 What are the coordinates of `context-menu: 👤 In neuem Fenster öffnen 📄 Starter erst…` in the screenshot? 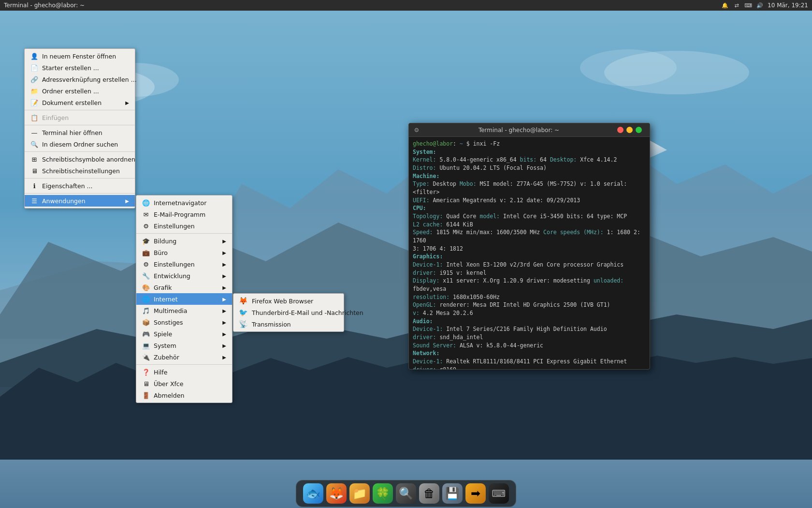 It's located at (80, 129).